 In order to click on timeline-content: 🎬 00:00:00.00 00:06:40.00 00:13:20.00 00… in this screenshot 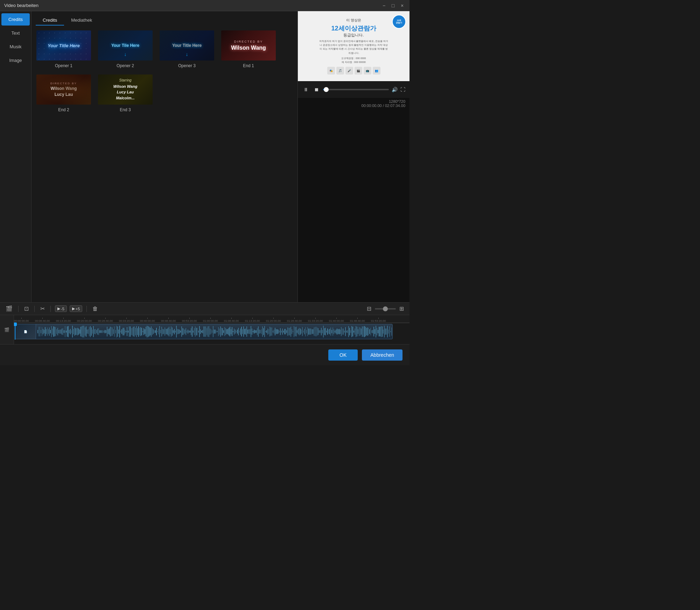, I will do `click(205, 330)`.